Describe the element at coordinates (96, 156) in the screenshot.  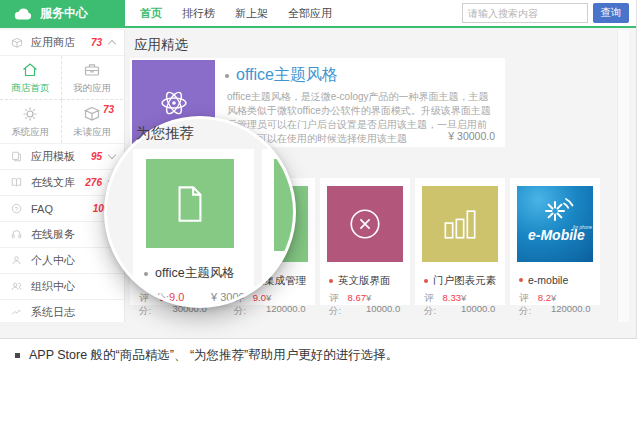
I see `count-badge: 95` at that location.